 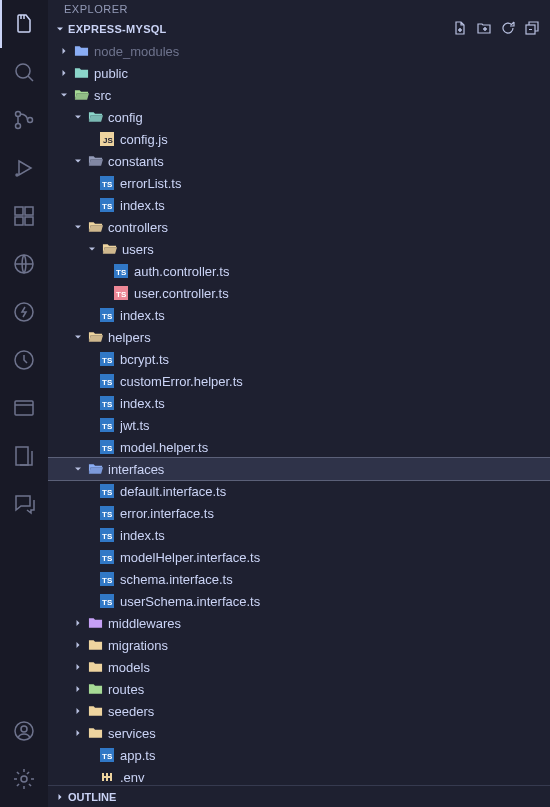 What do you see at coordinates (167, 514) in the screenshot?
I see `tree-label: error.interface.ts` at bounding box center [167, 514].